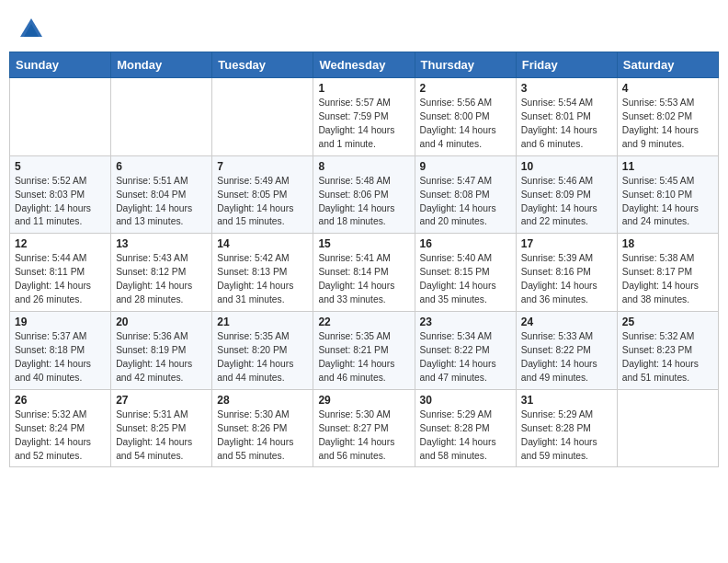 This screenshot has height=563, width=728. Describe the element at coordinates (465, 280) in the screenshot. I see `day-info: Sunrise: 5:40 AMSunset: 8:15 PMDaylight:…` at that location.